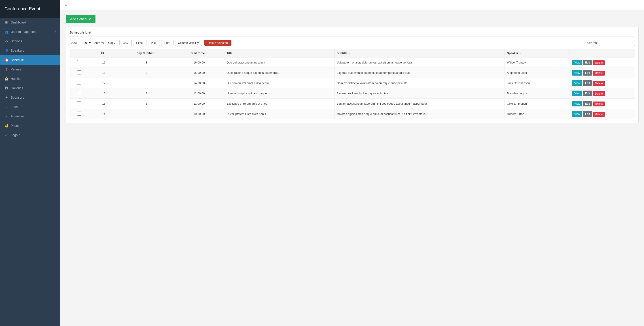 The width and height of the screenshot is (644, 326). I want to click on pdf-button: PDF, so click(154, 43).